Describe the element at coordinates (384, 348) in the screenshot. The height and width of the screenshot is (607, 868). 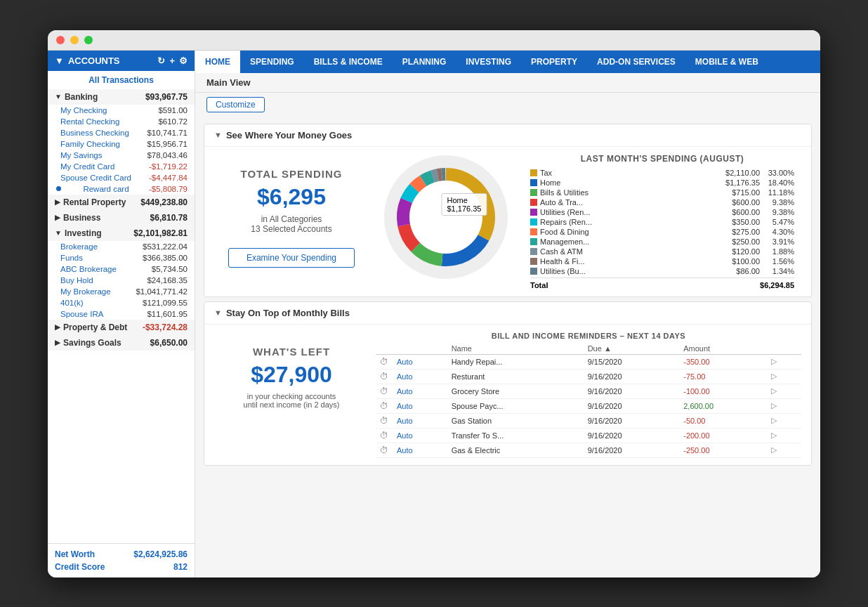
I see `col-icon1` at that location.